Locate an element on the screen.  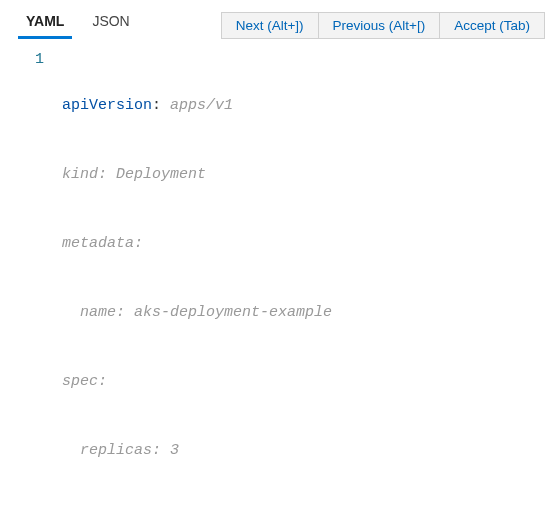
ghost-line-5: spec: is located at coordinates (306, 382).